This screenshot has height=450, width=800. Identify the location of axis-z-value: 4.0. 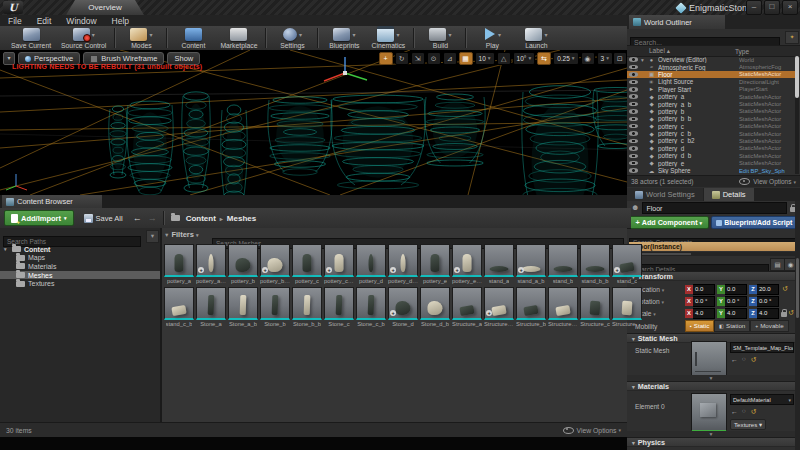
(768, 314).